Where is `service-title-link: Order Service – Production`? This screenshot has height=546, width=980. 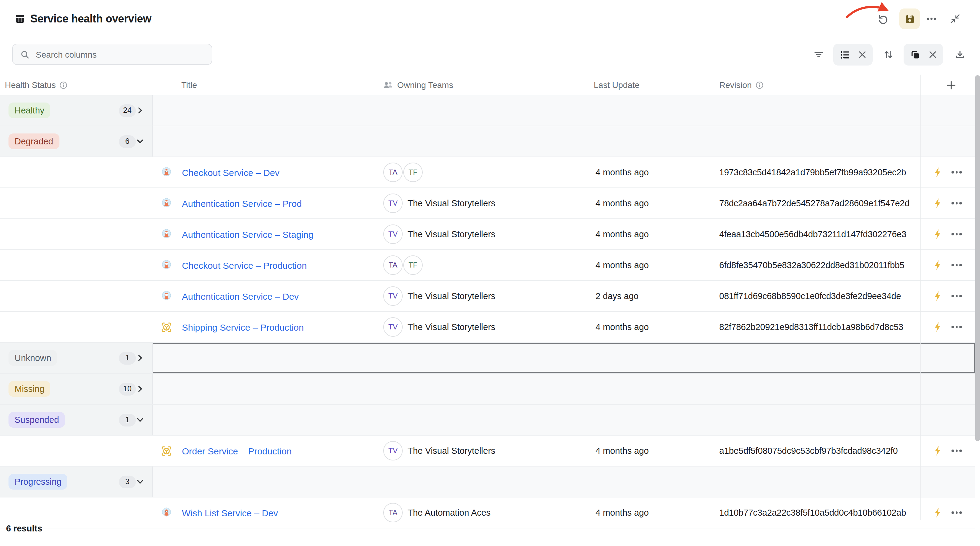
service-title-link: Order Service – Production is located at coordinates (237, 450).